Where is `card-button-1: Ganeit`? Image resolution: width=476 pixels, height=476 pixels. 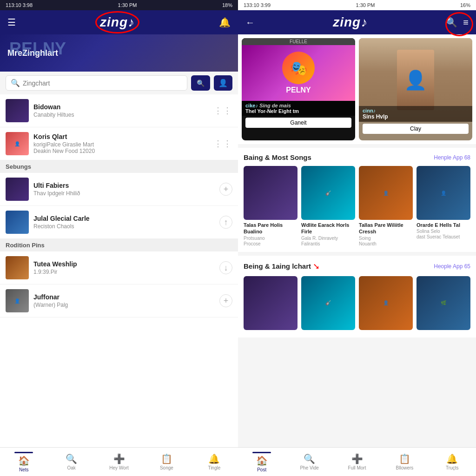 card-button-1: Ganeit is located at coordinates (298, 123).